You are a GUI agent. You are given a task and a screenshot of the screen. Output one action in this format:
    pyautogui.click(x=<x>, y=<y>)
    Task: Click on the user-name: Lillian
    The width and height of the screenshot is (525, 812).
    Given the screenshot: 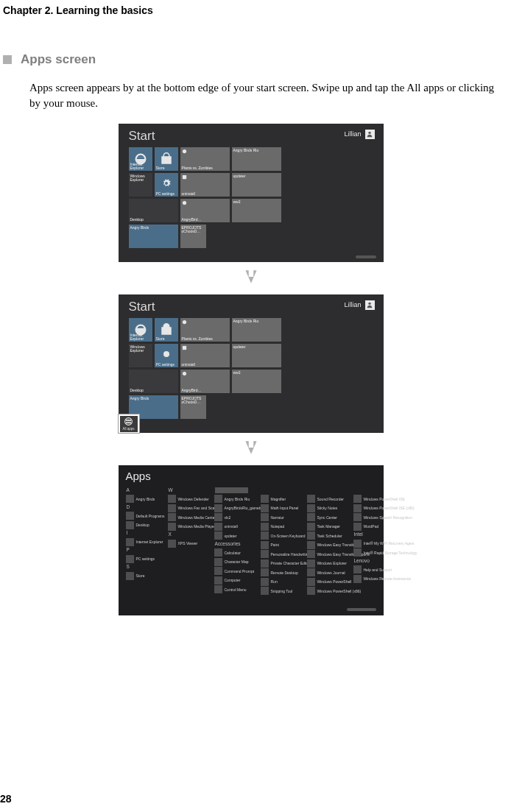 What is the action you would take?
    pyautogui.click(x=352, y=134)
    